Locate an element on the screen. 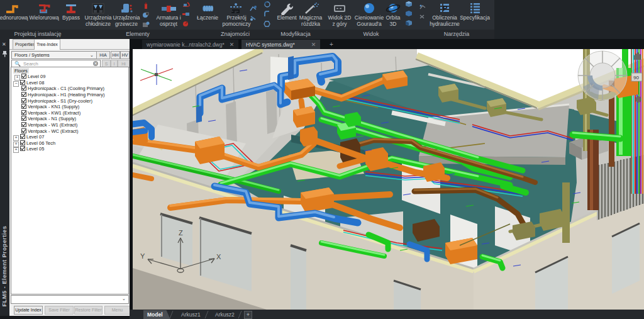  svg-text: P is located at coordinates (445, 8).